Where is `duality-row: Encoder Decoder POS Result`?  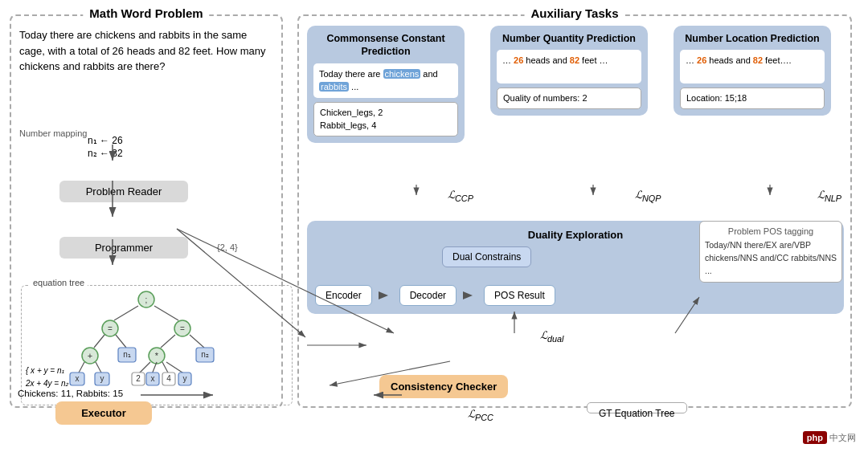 duality-row: Encoder Decoder POS Result is located at coordinates (575, 295).